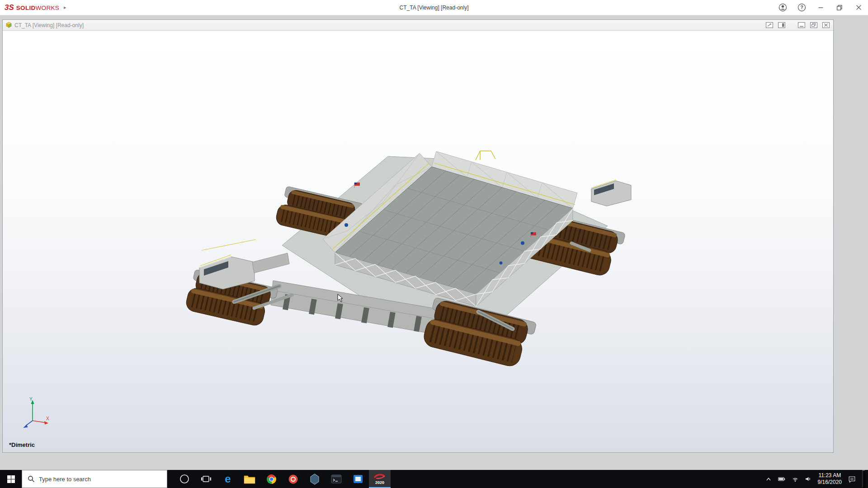 The width and height of the screenshot is (868, 488). Describe the element at coordinates (815, 479) in the screenshot. I see `system-tray: 11:23 AM 9/16/2020` at that location.